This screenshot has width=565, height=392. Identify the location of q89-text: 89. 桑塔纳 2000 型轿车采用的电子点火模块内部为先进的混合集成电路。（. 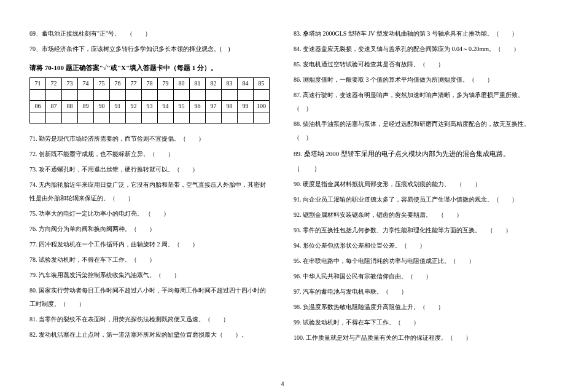
(402, 161).